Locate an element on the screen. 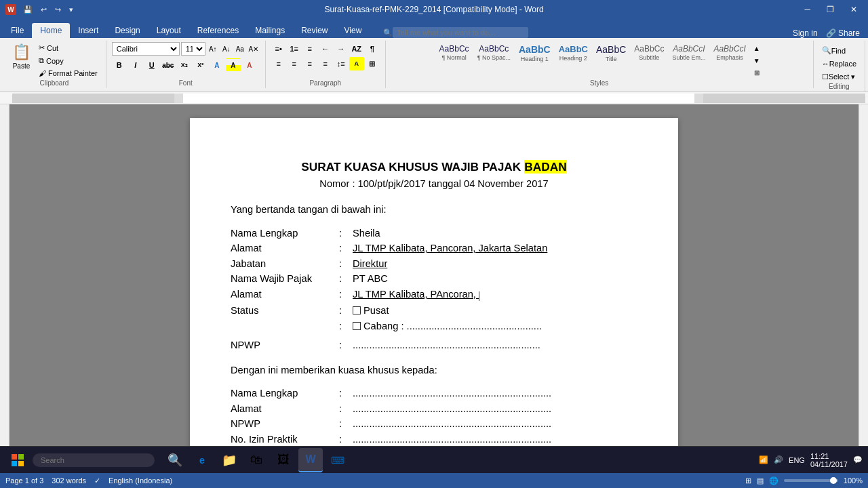 This screenshot has width=868, height=488. styles-scroll-down: ▼ is located at coordinates (757, 60).